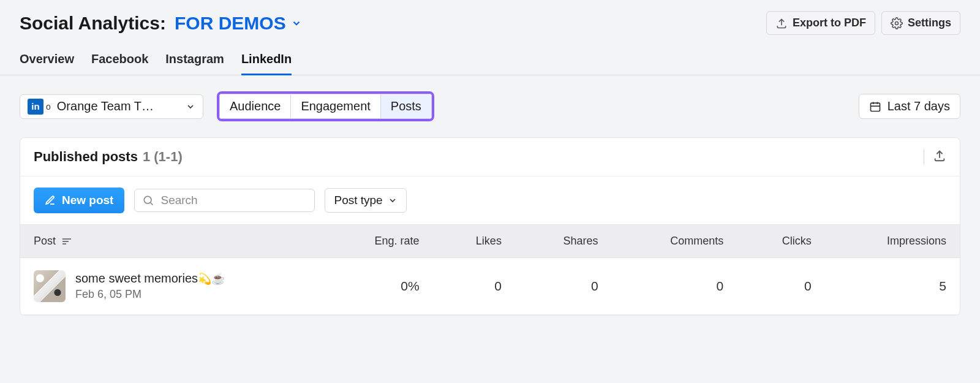 Image resolution: width=980 pixels, height=383 pixels. Describe the element at coordinates (170, 241) in the screenshot. I see `col-post: Post` at that location.